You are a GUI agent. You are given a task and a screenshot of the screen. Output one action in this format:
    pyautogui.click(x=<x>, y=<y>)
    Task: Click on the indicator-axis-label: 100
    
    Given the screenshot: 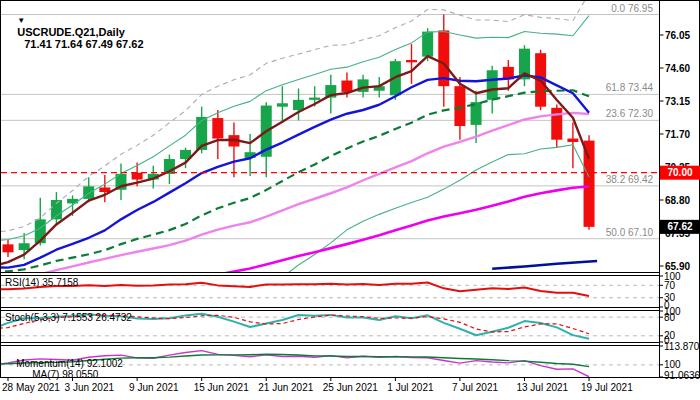 What is the action you would take?
    pyautogui.click(x=672, y=364)
    